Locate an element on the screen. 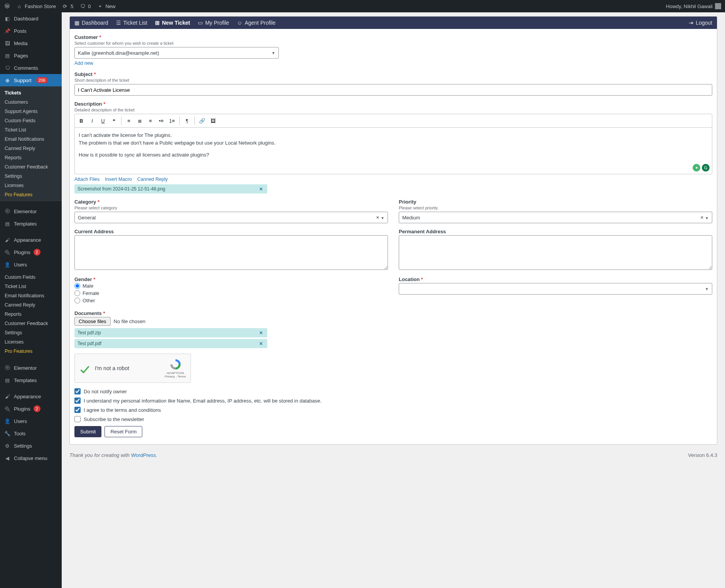  site-name-link: ⌂Fashion Store is located at coordinates (36, 6).